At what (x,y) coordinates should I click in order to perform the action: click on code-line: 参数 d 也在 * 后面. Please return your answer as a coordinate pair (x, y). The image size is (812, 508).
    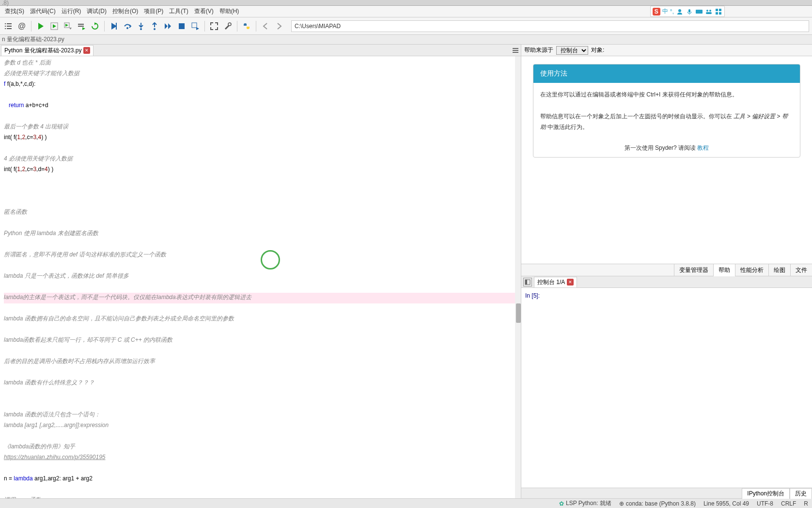
    Looking at the image, I should click on (261, 64).